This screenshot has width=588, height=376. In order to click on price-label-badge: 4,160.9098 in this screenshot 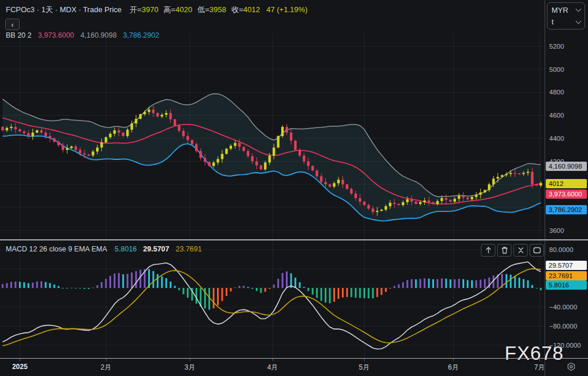, I will do `click(566, 166)`.